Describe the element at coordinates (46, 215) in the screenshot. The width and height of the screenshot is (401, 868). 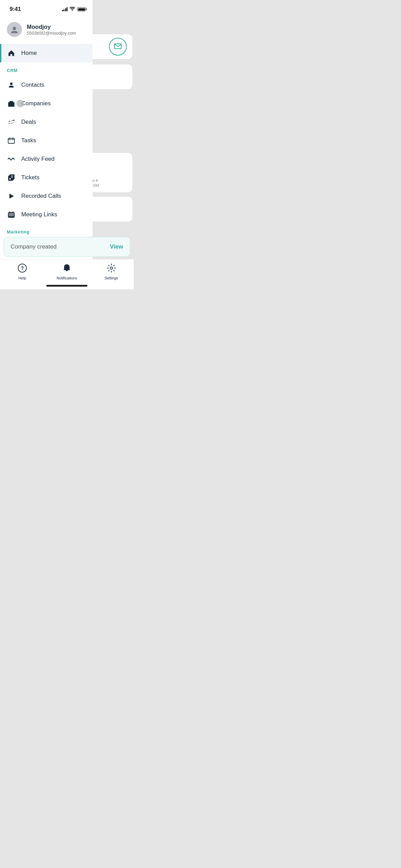
I see `nav-item-meeting-links: Meeting Links` at that location.